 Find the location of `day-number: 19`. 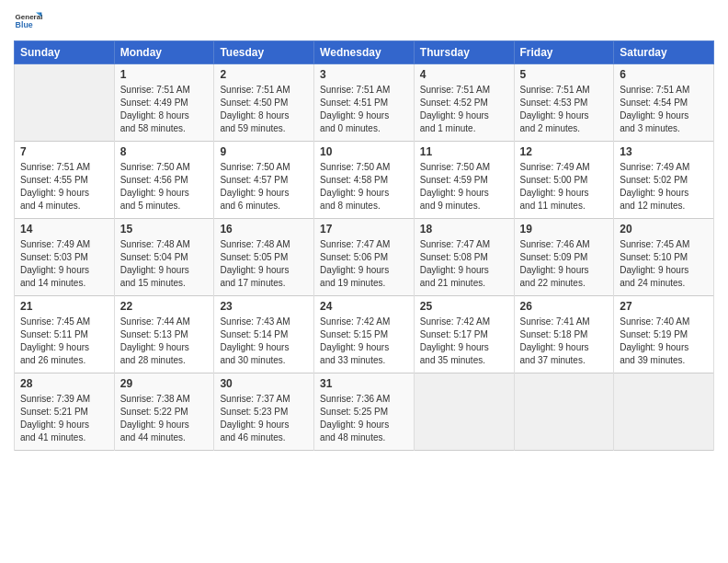

day-number: 19 is located at coordinates (564, 229).